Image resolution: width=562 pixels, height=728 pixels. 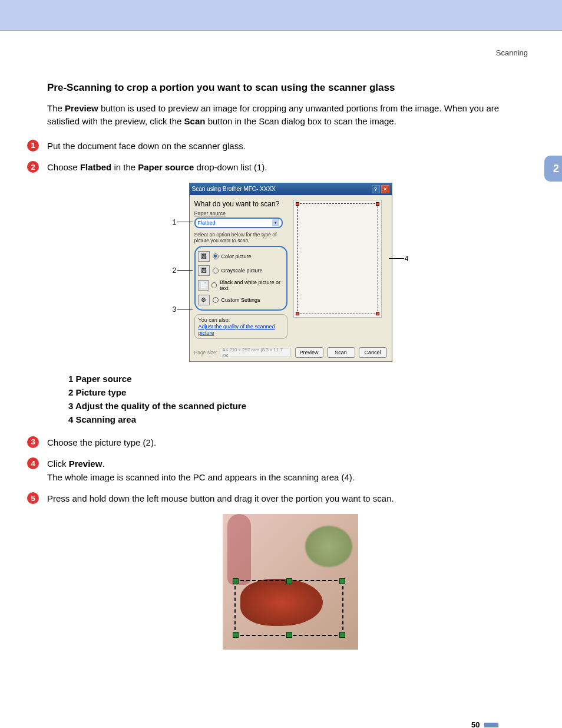 I want to click on step-5: 5 Press and hold down the left mouse but…, so click(x=290, y=499).